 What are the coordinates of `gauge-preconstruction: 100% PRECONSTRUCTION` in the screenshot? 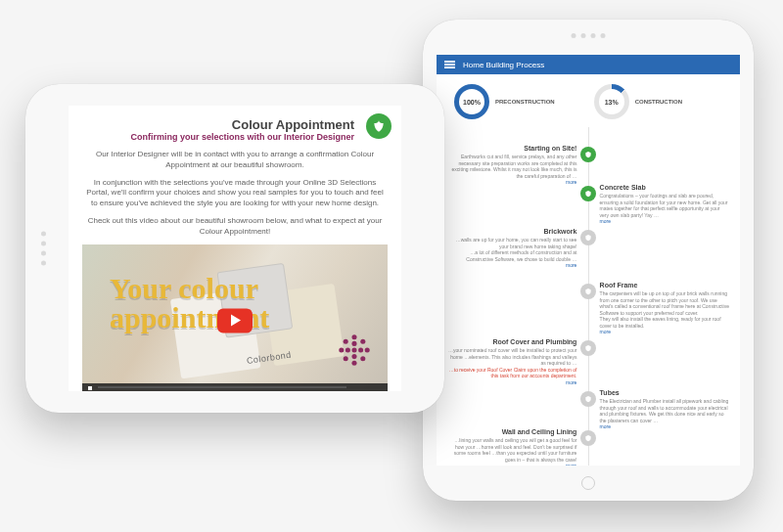 It's located at (505, 102).